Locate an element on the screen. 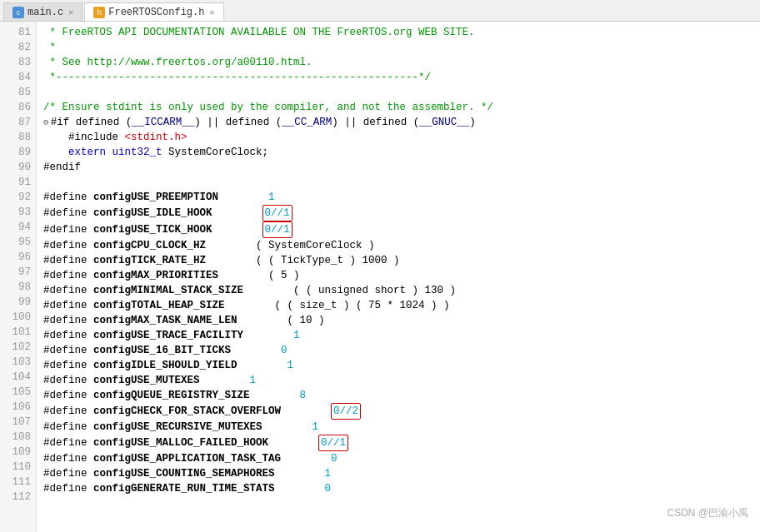 The image size is (760, 532). line-number: 83 is located at coordinates (18, 62).